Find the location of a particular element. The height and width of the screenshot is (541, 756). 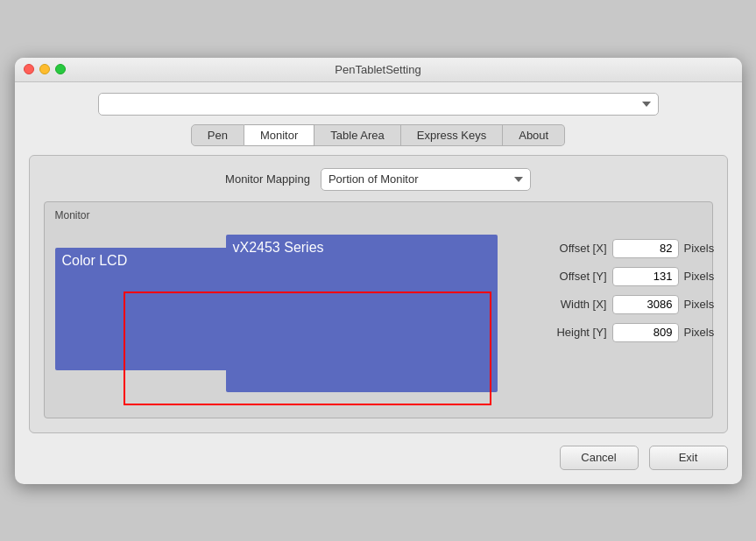

display-2: vX2453 Series is located at coordinates (362, 313).